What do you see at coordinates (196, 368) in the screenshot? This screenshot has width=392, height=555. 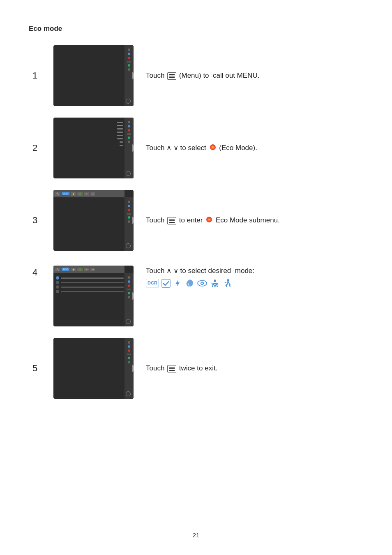 I see `step-5-row: 5 Touch twice to exit.` at bounding box center [196, 368].